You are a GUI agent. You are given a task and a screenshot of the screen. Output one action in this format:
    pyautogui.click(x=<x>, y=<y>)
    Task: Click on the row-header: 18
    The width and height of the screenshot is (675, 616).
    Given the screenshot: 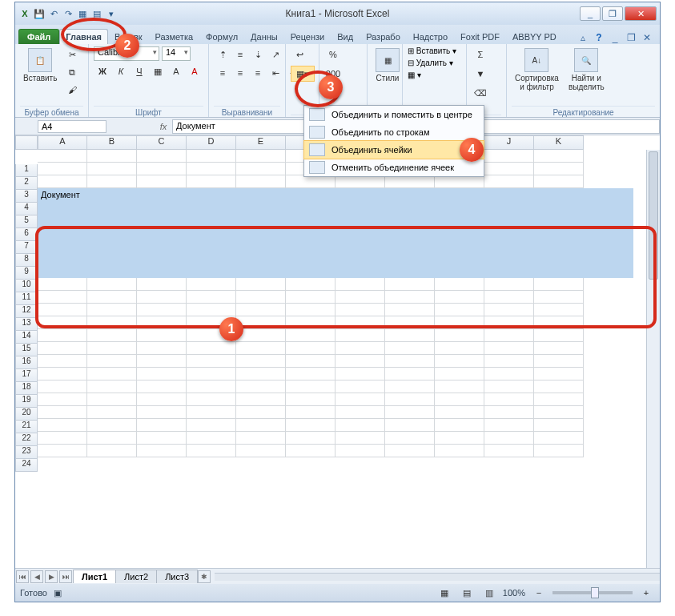 What is the action you would take?
    pyautogui.click(x=26, y=389)
    